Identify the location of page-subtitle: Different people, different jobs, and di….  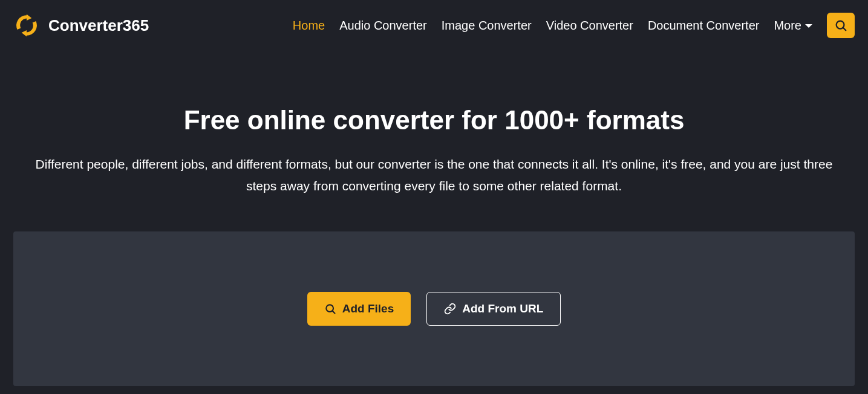
(434, 175).